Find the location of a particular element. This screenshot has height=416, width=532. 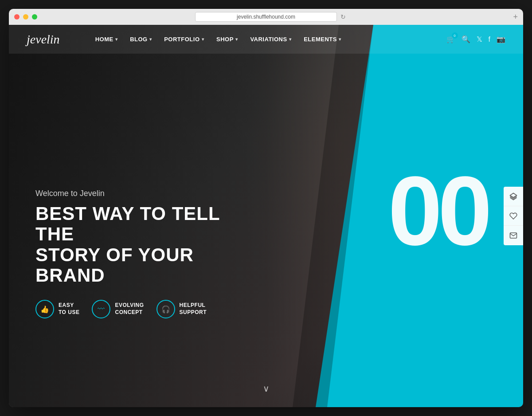

hero-title-line2: STORY OF YOUR BRAND is located at coordinates (114, 265).